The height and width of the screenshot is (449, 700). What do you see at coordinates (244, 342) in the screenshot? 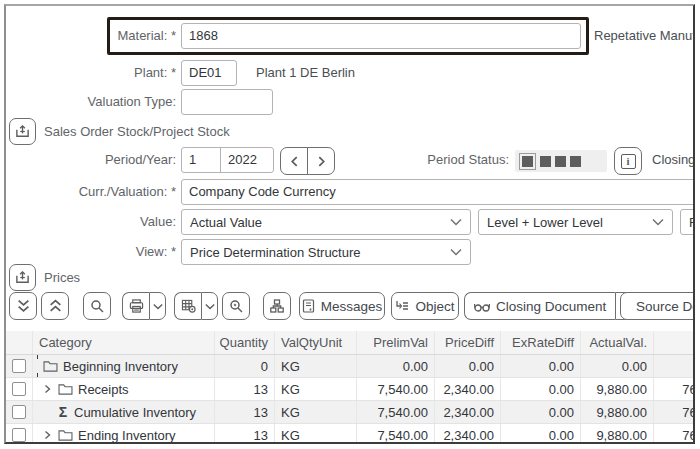
I see `column-header-quantity: Quantity` at bounding box center [244, 342].